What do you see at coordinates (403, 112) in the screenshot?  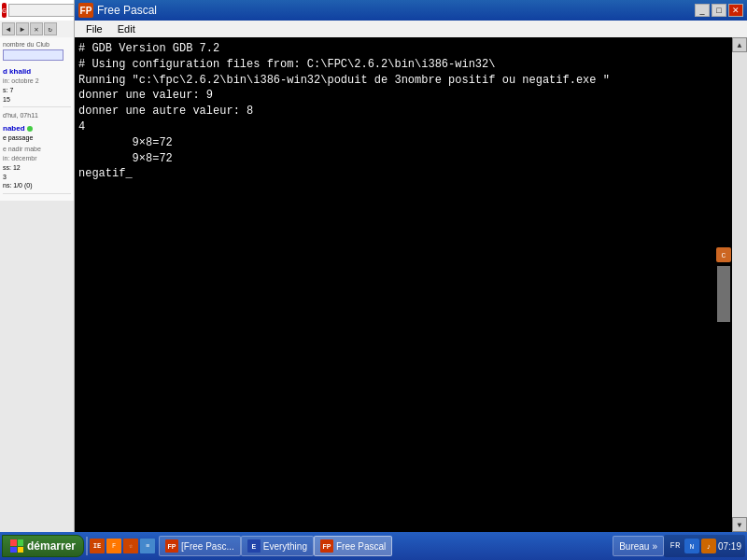 I see `terminal-line-5: donner une autre valeur: 8` at bounding box center [403, 112].